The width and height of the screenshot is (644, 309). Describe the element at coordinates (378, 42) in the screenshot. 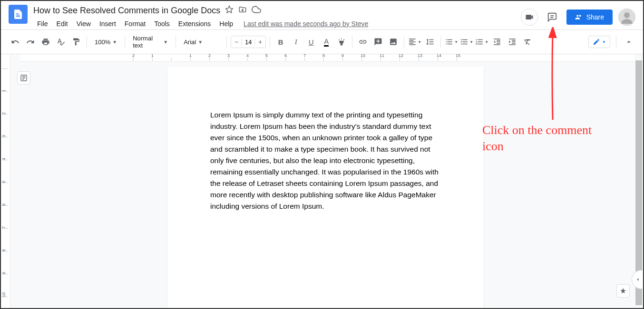

I see `add-comment-icon` at that location.